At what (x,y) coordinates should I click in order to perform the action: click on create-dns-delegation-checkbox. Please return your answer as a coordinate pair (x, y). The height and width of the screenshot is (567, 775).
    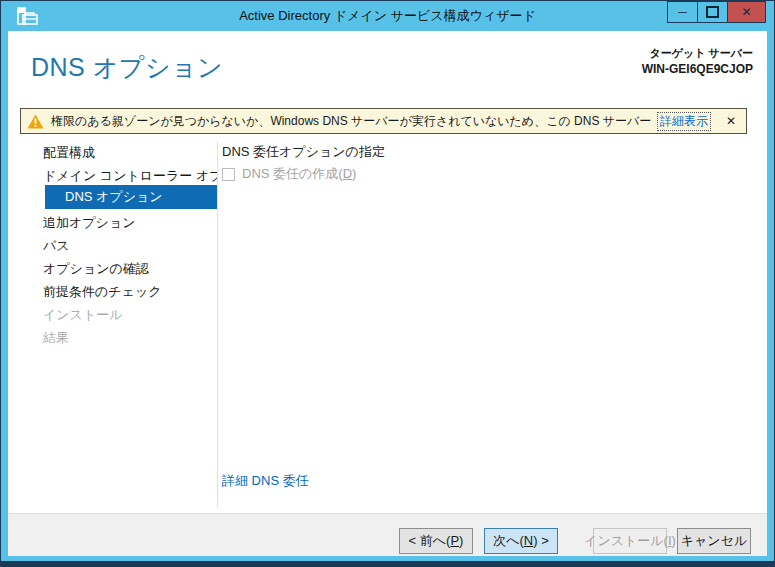
    Looking at the image, I should click on (228, 174).